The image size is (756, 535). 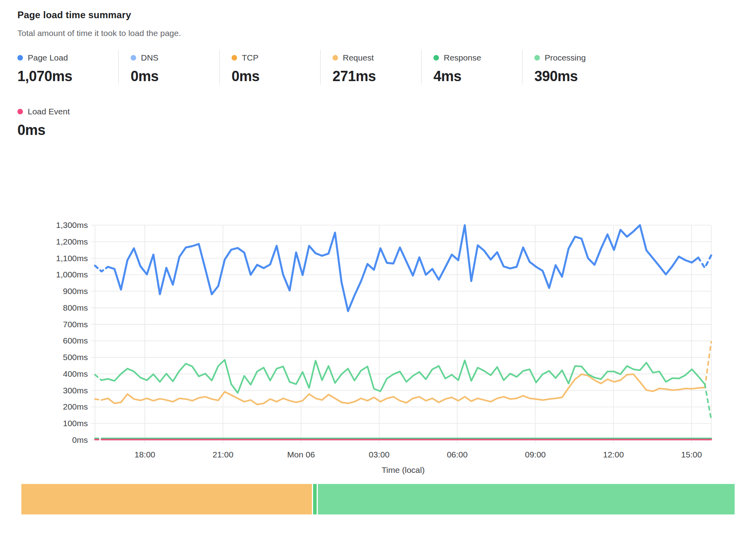 I want to click on bar-segment-request-portion, so click(x=167, y=499).